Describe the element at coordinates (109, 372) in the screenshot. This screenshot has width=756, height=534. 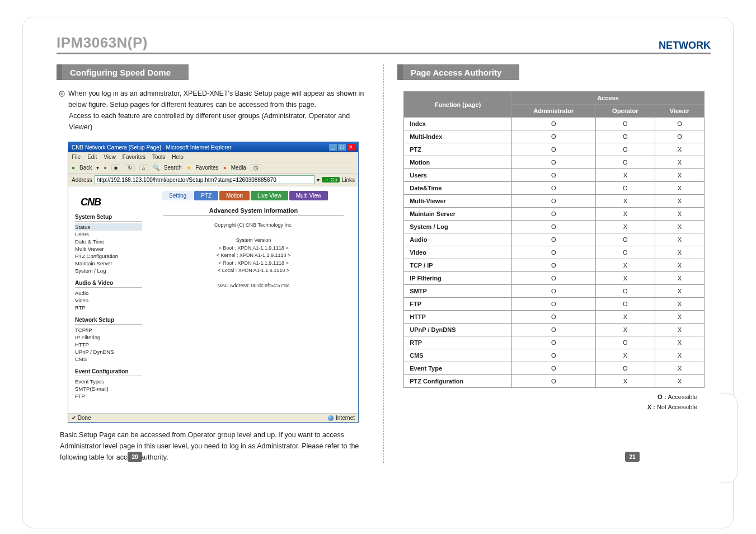
I see `sidebar-group-header: Event Configuration` at that location.